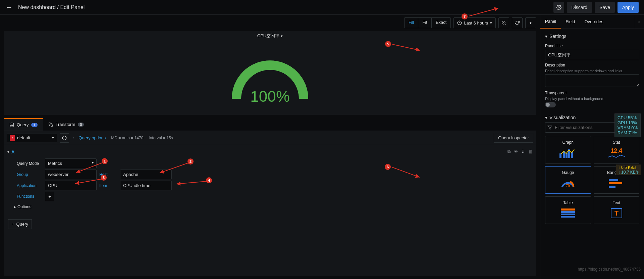  Describe the element at coordinates (71, 185) in the screenshot. I see `application-input` at that location.